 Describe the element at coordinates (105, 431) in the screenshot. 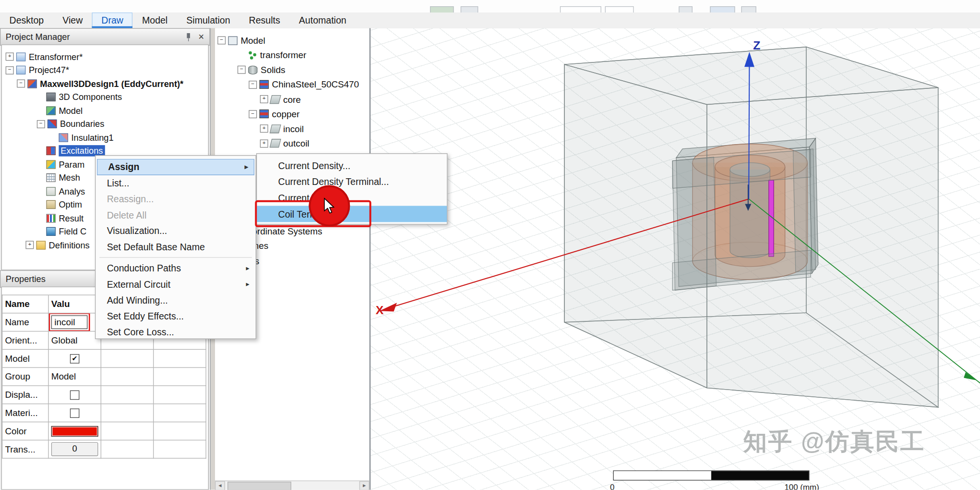

I see `property-row-color: Color` at that location.